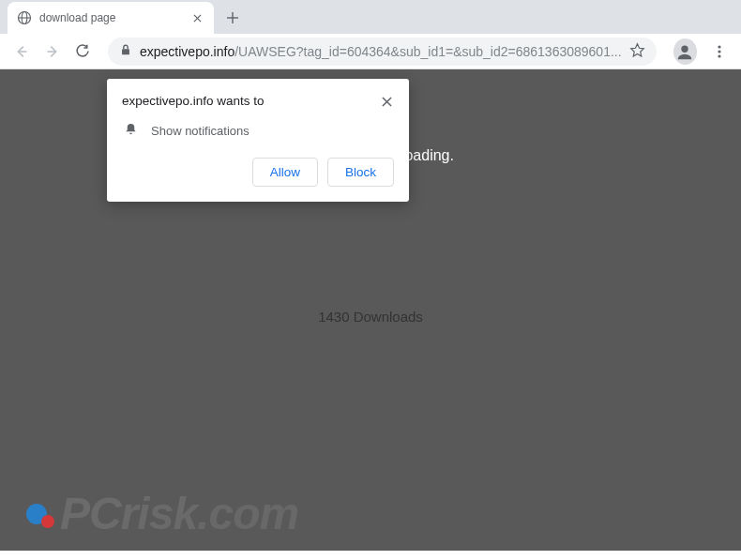 The width and height of the screenshot is (741, 560). What do you see at coordinates (233, 18) in the screenshot?
I see `new-tab-button` at bounding box center [233, 18].